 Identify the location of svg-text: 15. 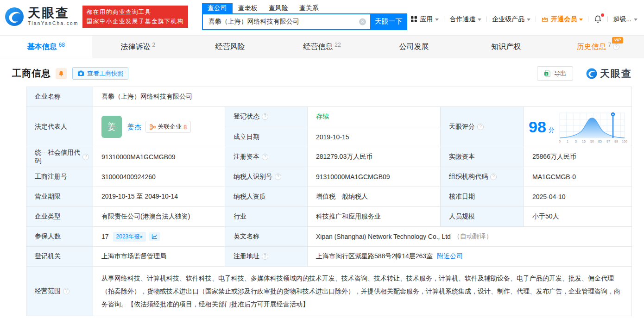
(584, 142).